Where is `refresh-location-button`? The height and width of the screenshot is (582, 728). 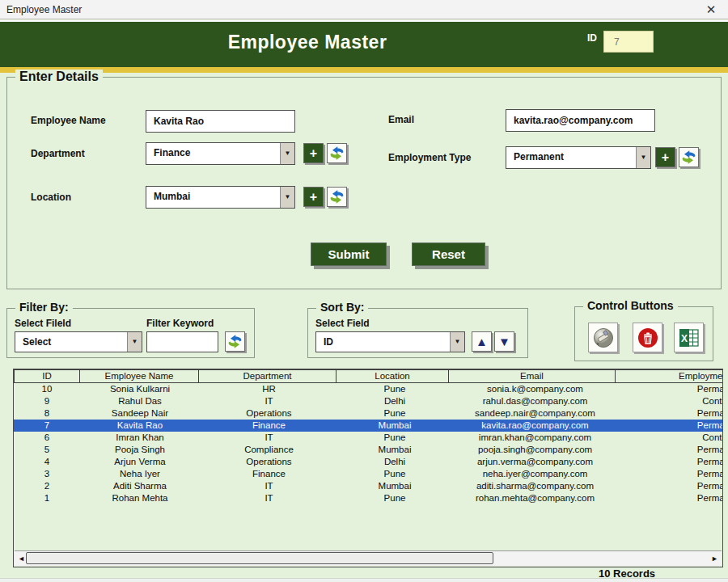
refresh-location-button is located at coordinates (336, 197).